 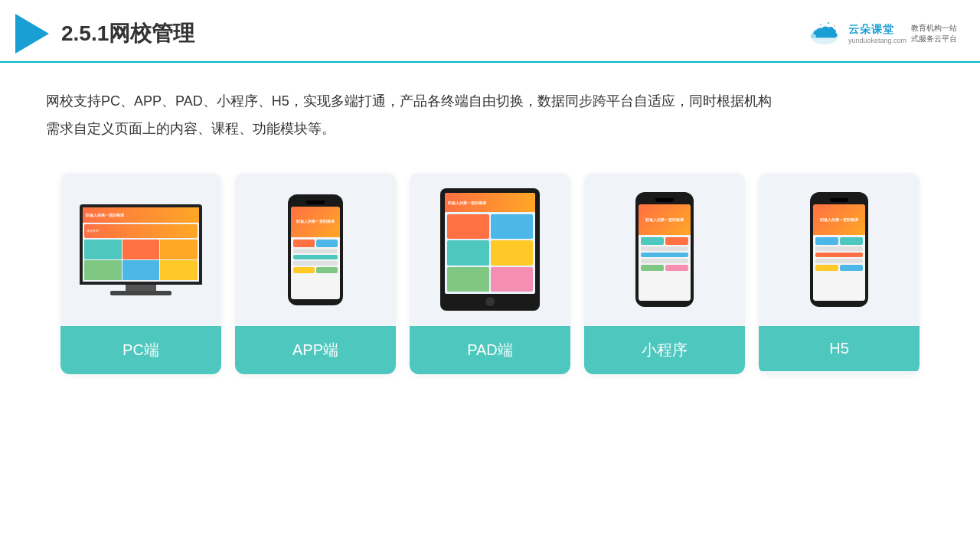 I want to click on card-pc-label: PC端, so click(x=141, y=350).